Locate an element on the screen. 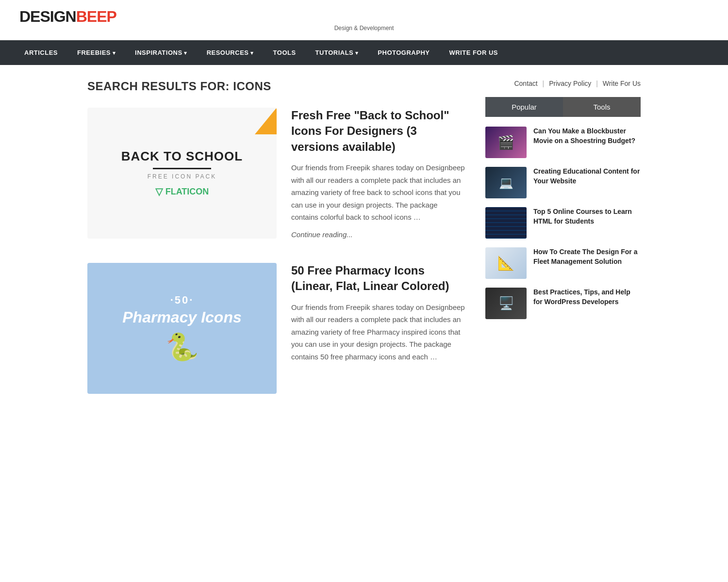 This screenshot has height=582, width=728. nav-write-for-us: WRITE FOR US is located at coordinates (474, 52).